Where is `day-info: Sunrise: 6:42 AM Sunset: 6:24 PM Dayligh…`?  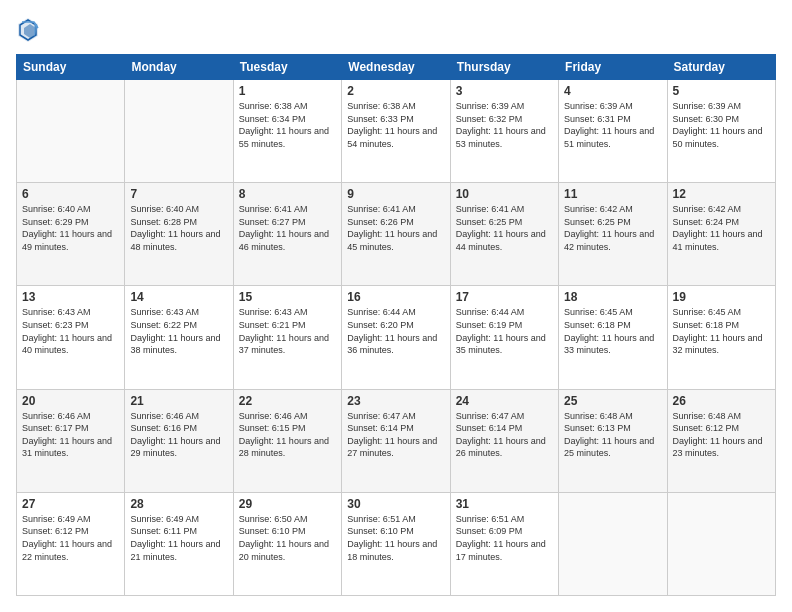
day-info: Sunrise: 6:42 AM Sunset: 6:24 PM Dayligh… is located at coordinates (722, 228).